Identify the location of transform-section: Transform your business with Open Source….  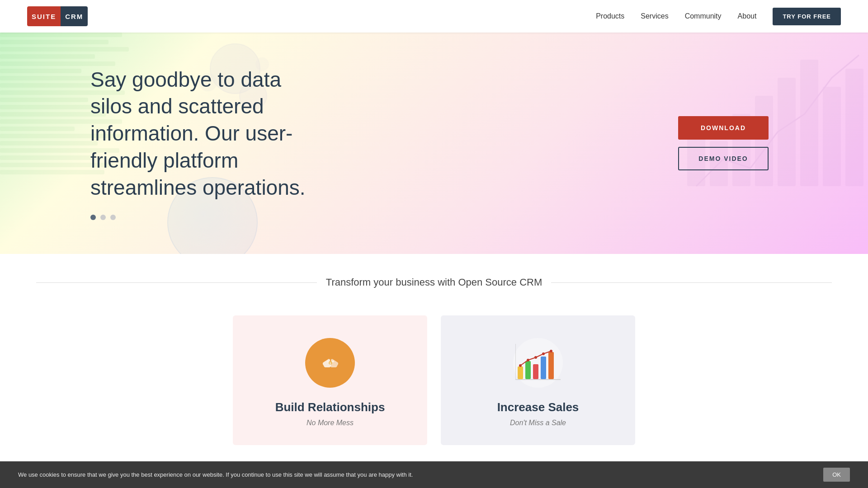
(434, 285).